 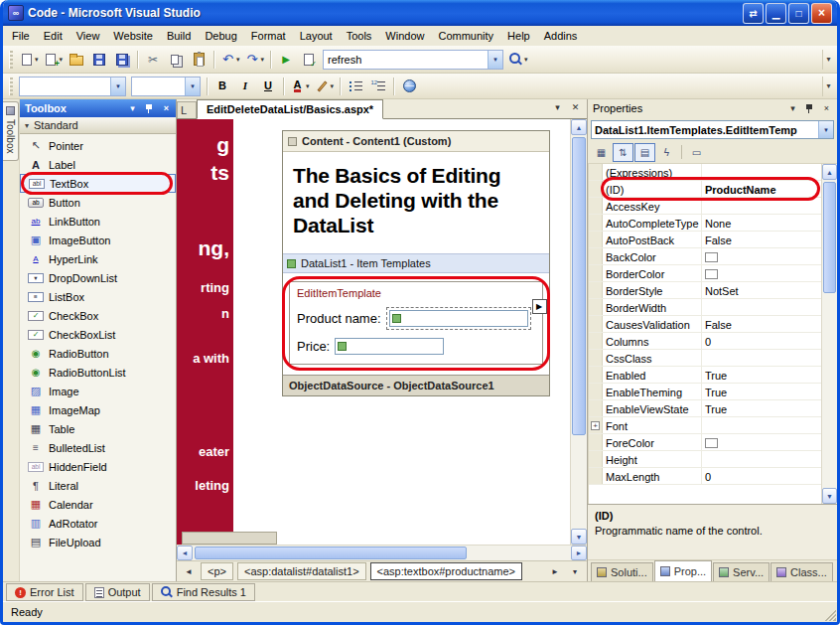 What do you see at coordinates (540, 306) in the screenshot?
I see `smart-tag-button: ▶` at bounding box center [540, 306].